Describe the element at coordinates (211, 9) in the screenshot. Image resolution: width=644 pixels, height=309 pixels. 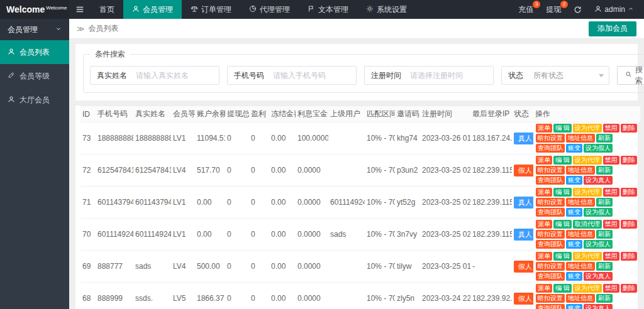
I see `nav-order-management: 订单管理` at that location.